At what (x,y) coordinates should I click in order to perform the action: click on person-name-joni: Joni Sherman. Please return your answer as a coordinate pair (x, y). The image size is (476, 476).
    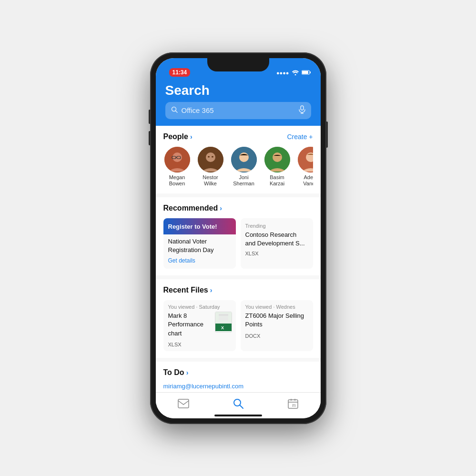
    Looking at the image, I should click on (244, 181).